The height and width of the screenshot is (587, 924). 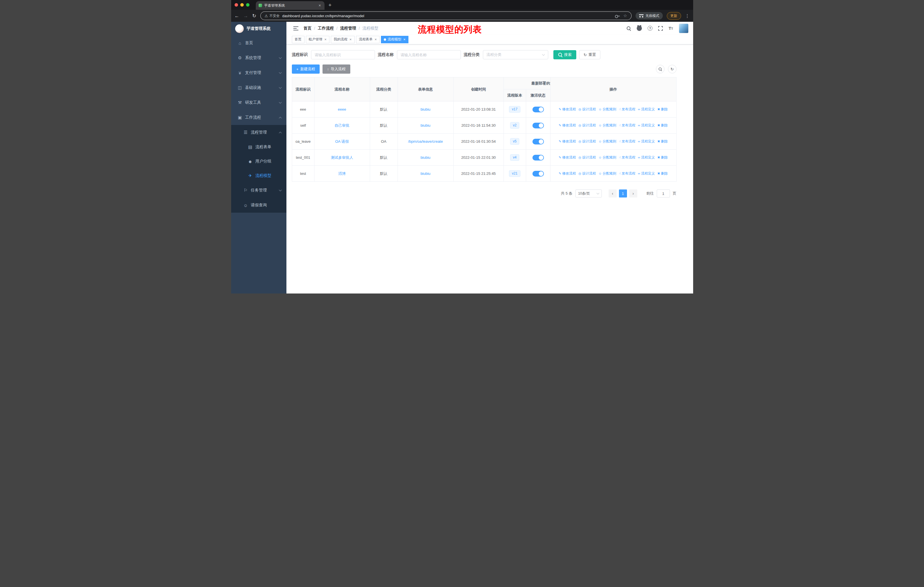 I want to click on search-button: 搜索, so click(x=565, y=55).